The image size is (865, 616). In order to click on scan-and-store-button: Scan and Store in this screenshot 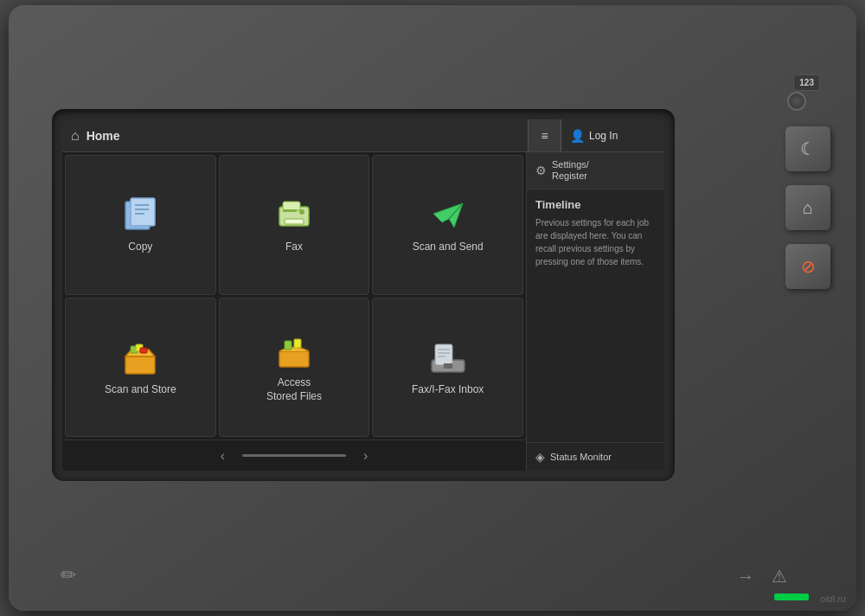, I will do `click(140, 368)`.